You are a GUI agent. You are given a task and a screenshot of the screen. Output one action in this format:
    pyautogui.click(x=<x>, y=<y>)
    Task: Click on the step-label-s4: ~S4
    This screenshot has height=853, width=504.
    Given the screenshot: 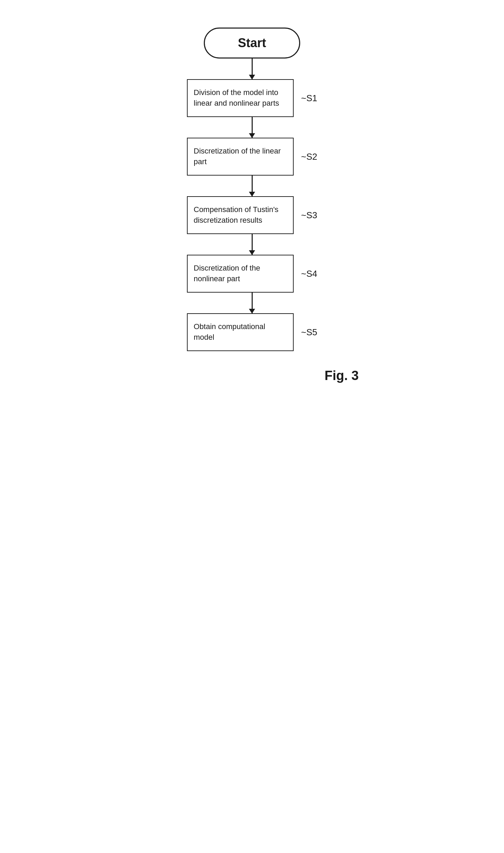 What is the action you would take?
    pyautogui.click(x=309, y=274)
    